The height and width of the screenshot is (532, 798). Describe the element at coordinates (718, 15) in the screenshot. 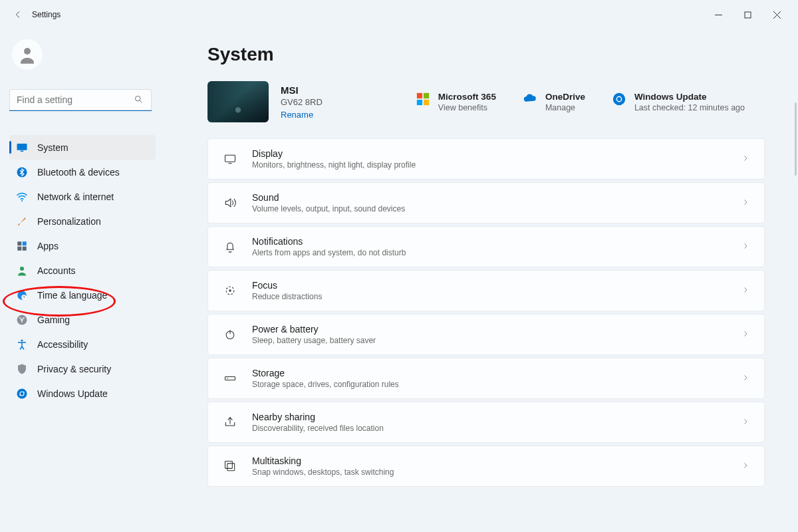

I see `minimize-button` at that location.